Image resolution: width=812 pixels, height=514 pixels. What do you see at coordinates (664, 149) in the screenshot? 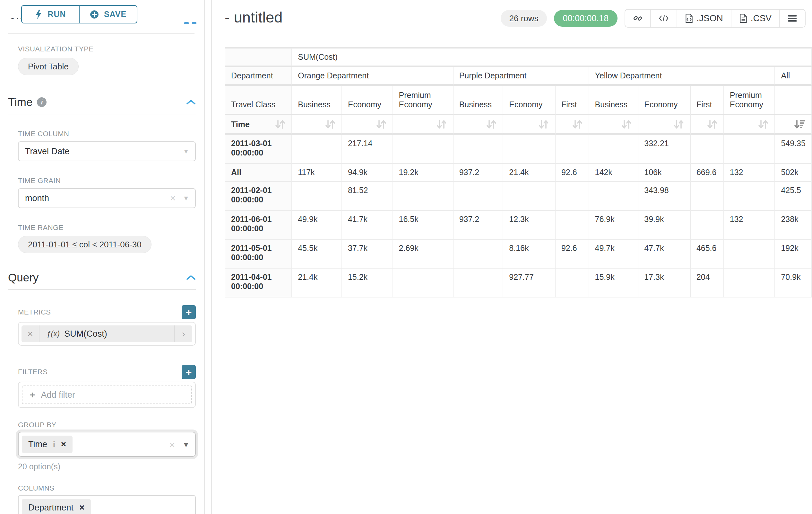
I see `value-cell: 332.21` at bounding box center [664, 149].